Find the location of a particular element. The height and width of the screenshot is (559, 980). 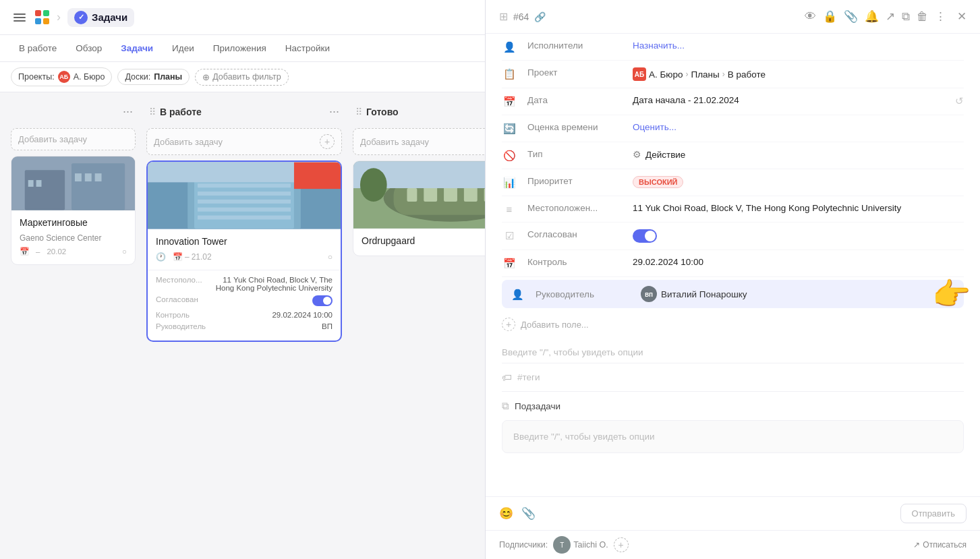

projects-filter: Проекты: АБ А. Бюро is located at coordinates (61, 77).